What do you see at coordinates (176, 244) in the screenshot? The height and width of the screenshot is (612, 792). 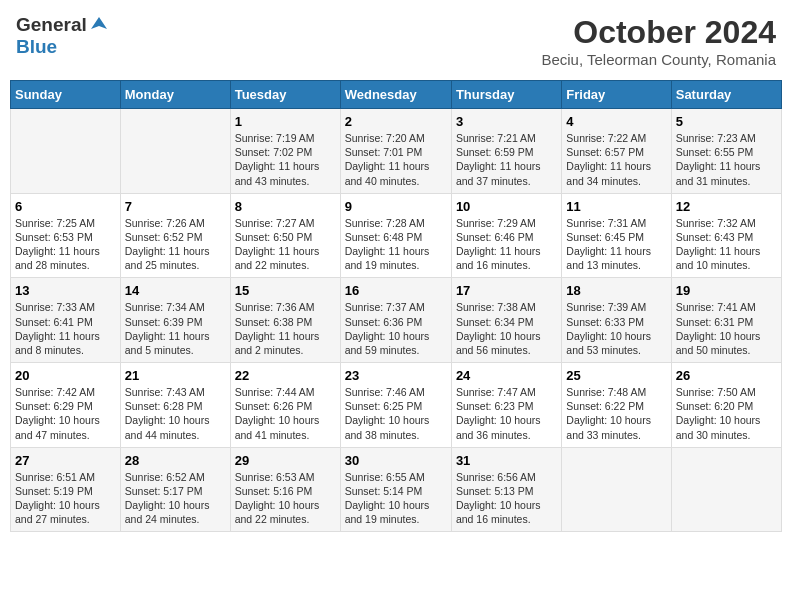 I see `day-info: Sunrise: 7:26 AM Sunset: 6:52 PM Dayligh…` at bounding box center [176, 244].